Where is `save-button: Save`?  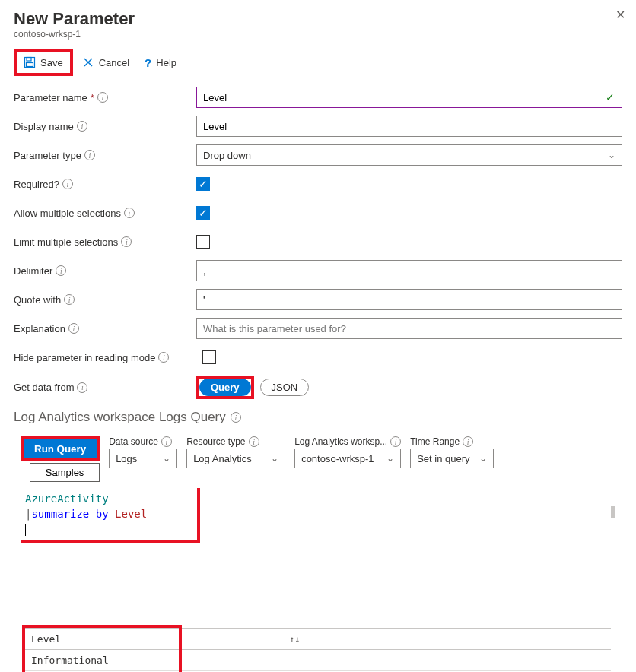 save-button: Save is located at coordinates (43, 62).